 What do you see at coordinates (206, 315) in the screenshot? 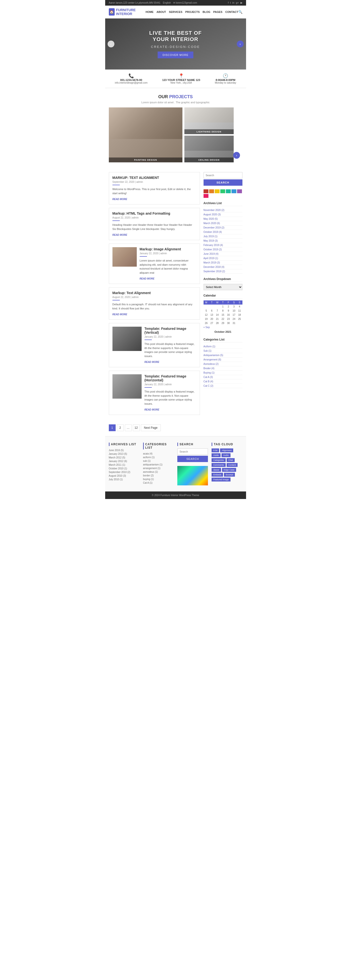
I see `cal-cell: 12` at bounding box center [206, 315].